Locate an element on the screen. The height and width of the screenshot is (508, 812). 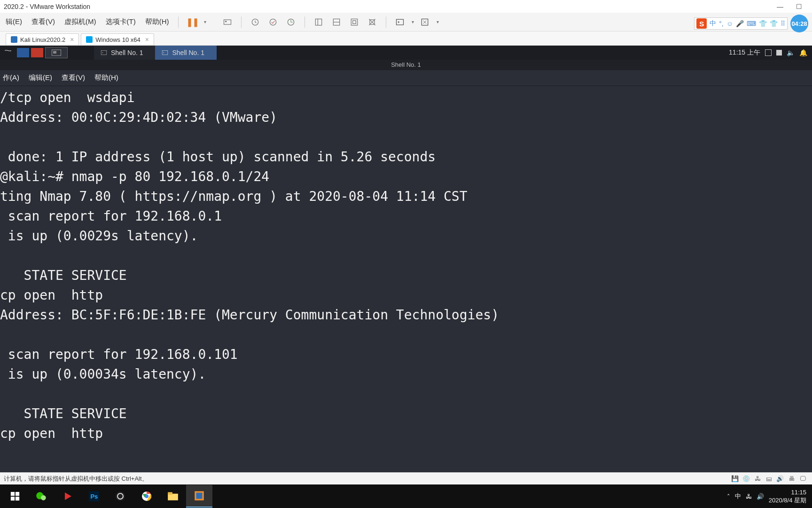
ime-logo-icon: S is located at coordinates (702, 24).